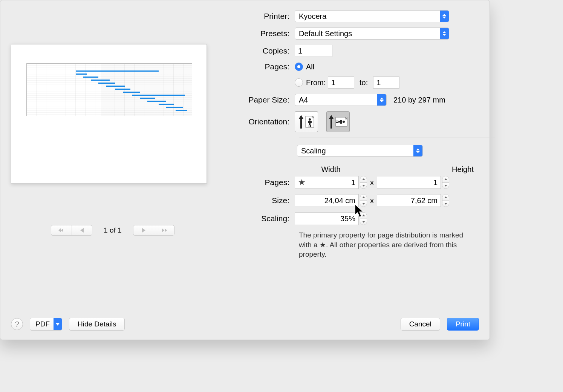 The height and width of the screenshot is (392, 563). What do you see at coordinates (314, 151) in the screenshot?
I see `options-section-value: Scaling` at bounding box center [314, 151].